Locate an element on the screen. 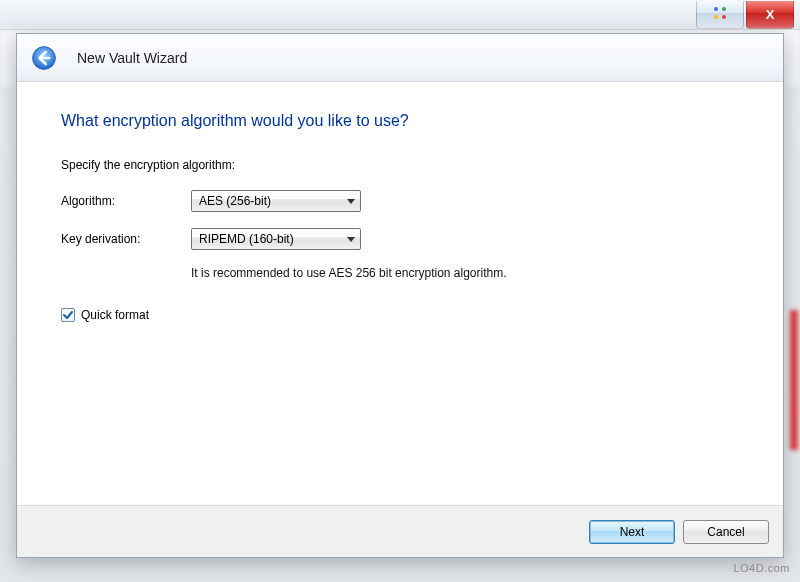  key-derivation-combobox: RIPEMD (160-bit) is located at coordinates (276, 239).